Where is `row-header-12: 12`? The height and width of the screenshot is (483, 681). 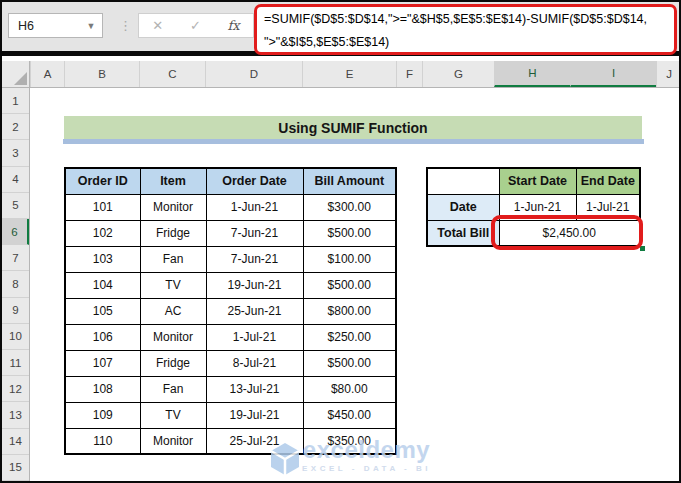
row-header-12: 12 is located at coordinates (16, 389).